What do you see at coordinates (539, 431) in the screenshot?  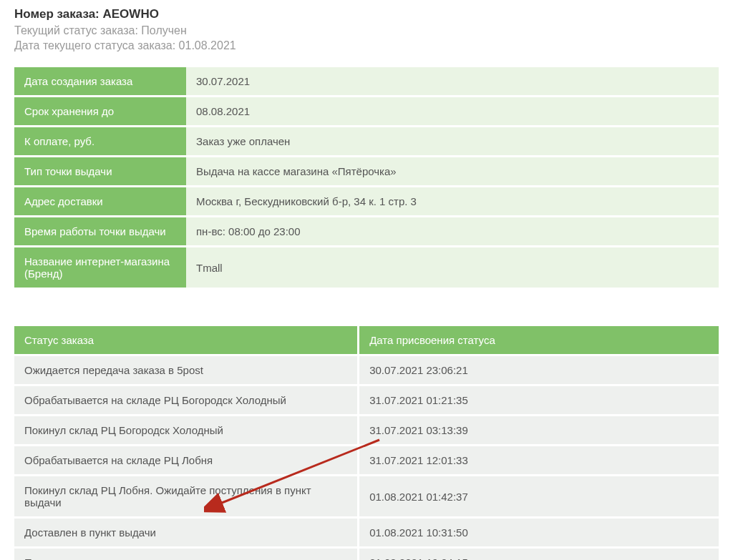 I see `history-date: 31.07.2021 03:13:39` at bounding box center [539, 431].